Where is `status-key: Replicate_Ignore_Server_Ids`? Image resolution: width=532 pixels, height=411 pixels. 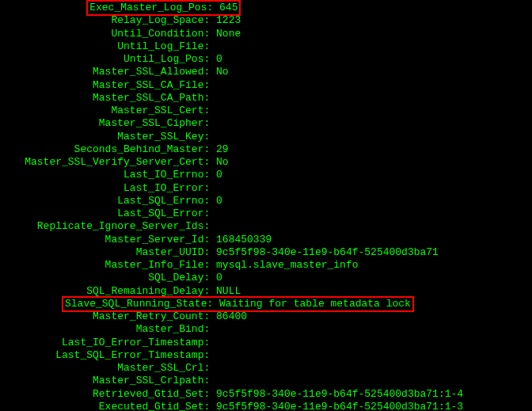 status-key: Replicate_Ignore_Server_Ids is located at coordinates (101, 226).